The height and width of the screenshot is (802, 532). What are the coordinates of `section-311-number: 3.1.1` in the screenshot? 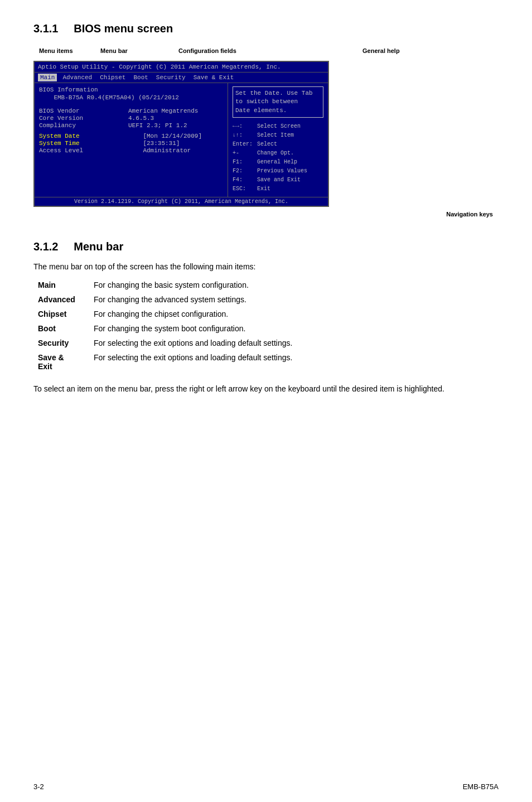 It's located at (46, 28).